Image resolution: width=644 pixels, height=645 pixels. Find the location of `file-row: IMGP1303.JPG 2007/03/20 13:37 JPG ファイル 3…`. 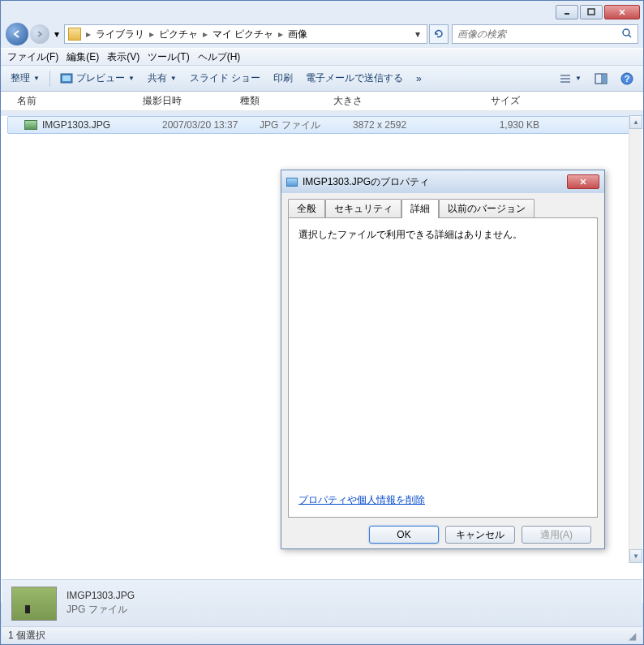

file-row: IMGP1303.JPG 2007/03/20 13:37 JPG ファイル 3… is located at coordinates (322, 125).